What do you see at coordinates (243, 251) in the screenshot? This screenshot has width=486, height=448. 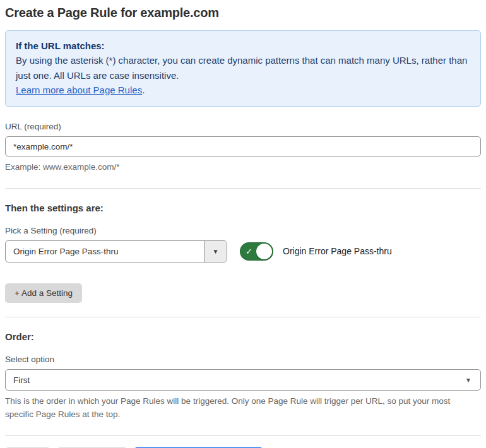 I see `setting-row: Origin Error Page Pass-thru ▼ ✓ Origin E…` at bounding box center [243, 251].